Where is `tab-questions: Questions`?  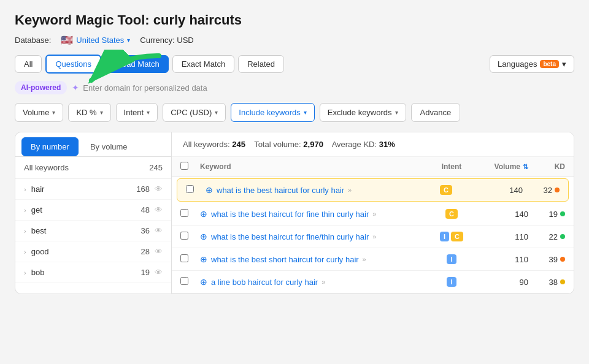 tab-questions: Questions is located at coordinates (74, 64).